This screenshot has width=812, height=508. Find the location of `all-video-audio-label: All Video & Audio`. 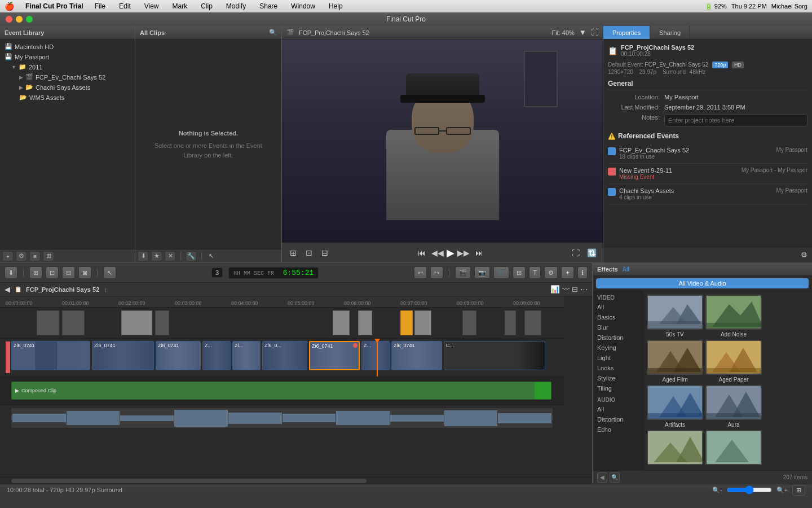

all-video-audio-label: All Video & Audio is located at coordinates (703, 283).